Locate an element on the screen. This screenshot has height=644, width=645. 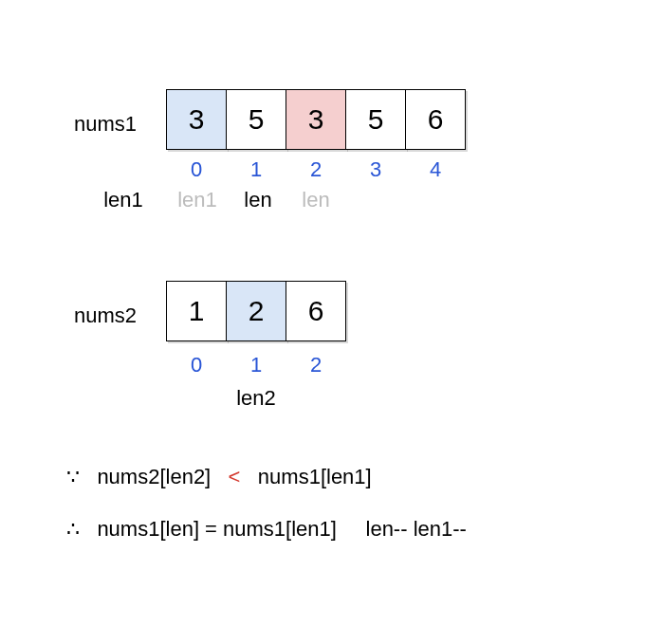
nums1-index-2: 2 is located at coordinates (316, 170).